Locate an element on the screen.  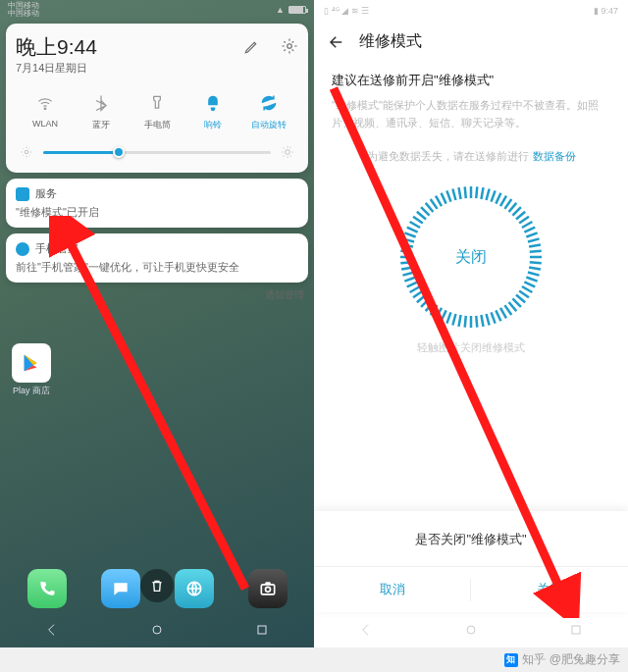
signal-icon: ▲ is located at coordinates (281, 10).